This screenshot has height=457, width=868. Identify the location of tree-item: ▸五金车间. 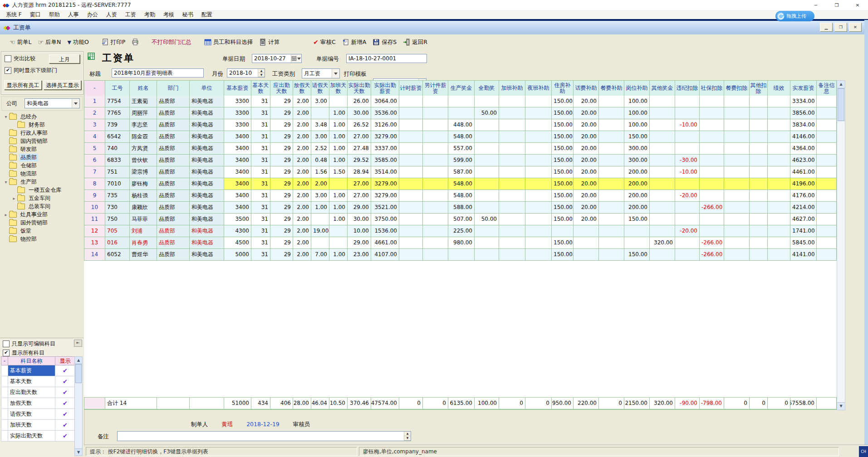
(42, 198).